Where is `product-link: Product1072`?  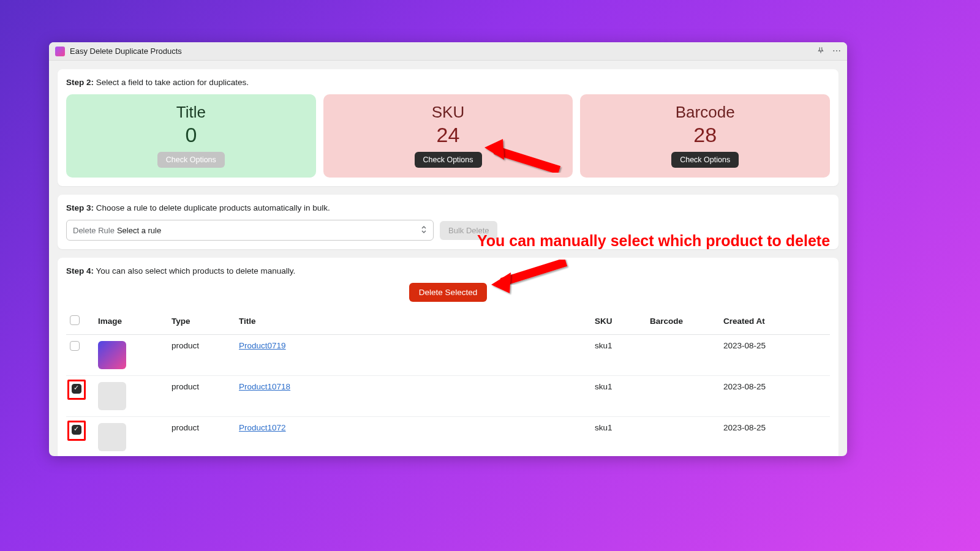 product-link: Product1072 is located at coordinates (262, 427).